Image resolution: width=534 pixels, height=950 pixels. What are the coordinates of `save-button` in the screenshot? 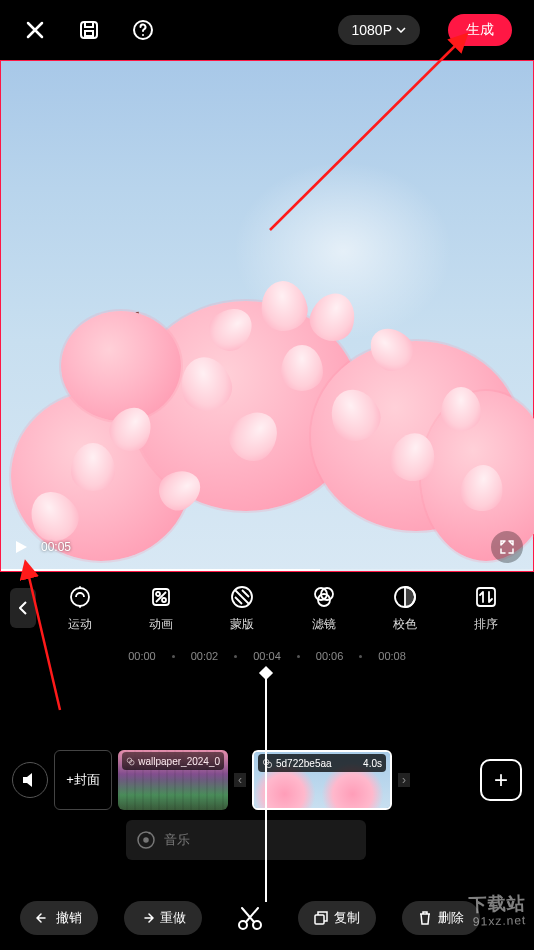 It's located at (89, 30).